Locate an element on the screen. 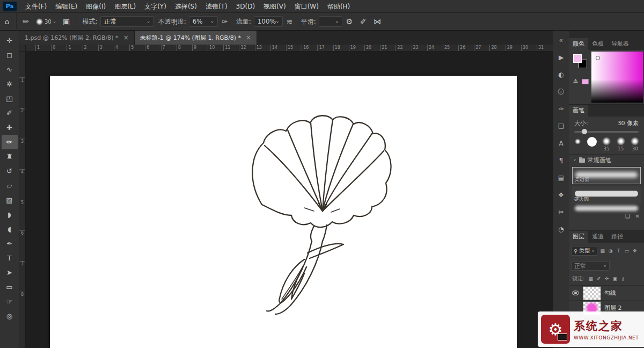 The height and width of the screenshot is (348, 644). panel-tab: 导航器 is located at coordinates (620, 44).